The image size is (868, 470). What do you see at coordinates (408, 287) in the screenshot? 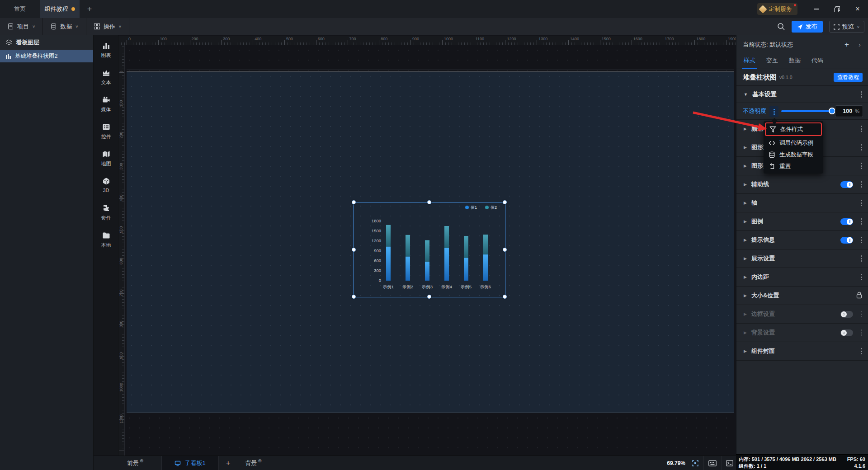
I see `svg-text: 示例2` at bounding box center [408, 287].